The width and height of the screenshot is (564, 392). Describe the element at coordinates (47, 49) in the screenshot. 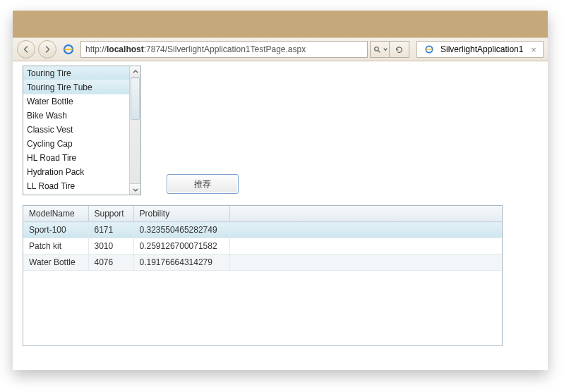

I see `forward-button` at that location.